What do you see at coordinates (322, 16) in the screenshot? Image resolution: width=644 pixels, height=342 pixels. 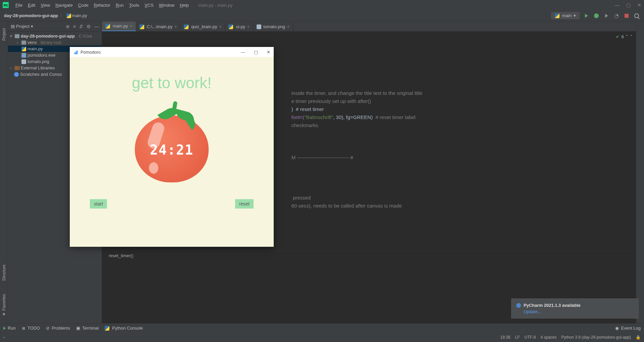 I see `toolbar: day-28-pomodoro-gui-app 〉 main.py main ▾…` at bounding box center [322, 16].